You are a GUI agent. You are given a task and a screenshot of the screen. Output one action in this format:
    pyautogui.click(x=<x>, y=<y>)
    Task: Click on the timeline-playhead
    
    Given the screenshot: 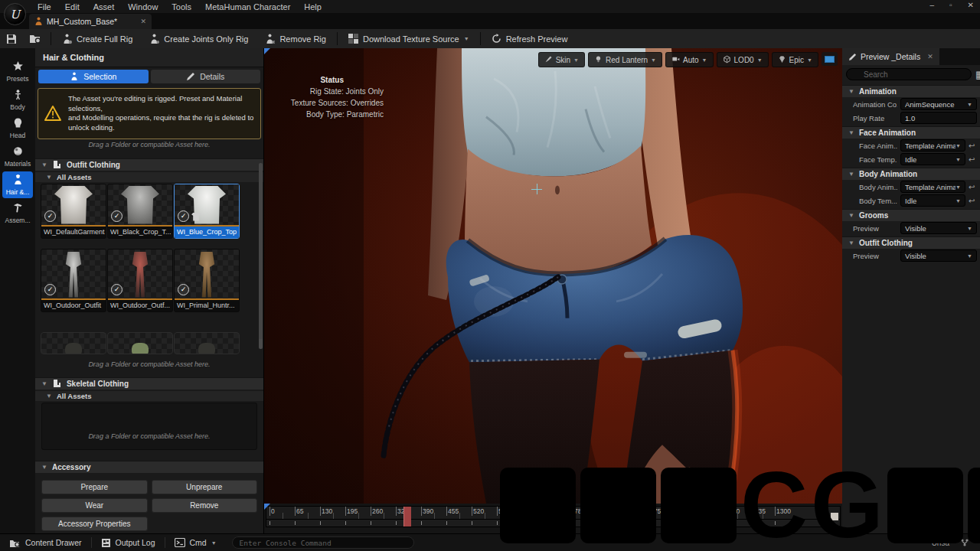 What is the action you would take?
    pyautogui.click(x=407, y=517)
    